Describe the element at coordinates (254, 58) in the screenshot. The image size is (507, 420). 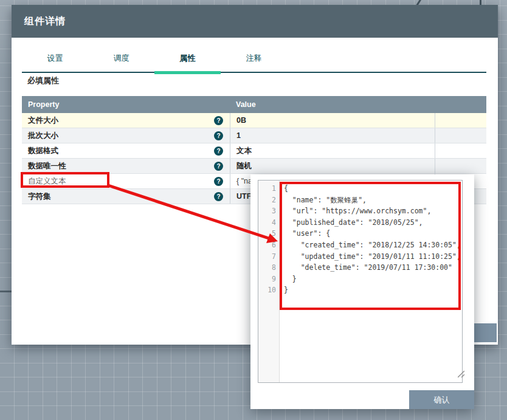
I see `tab-comments: 注释` at that location.